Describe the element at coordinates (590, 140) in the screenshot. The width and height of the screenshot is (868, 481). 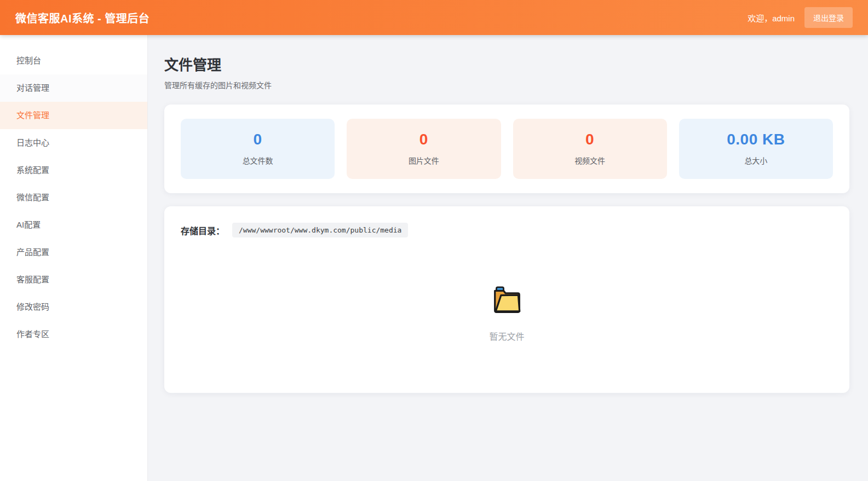
I see `stat-video-files-value: 0` at that location.